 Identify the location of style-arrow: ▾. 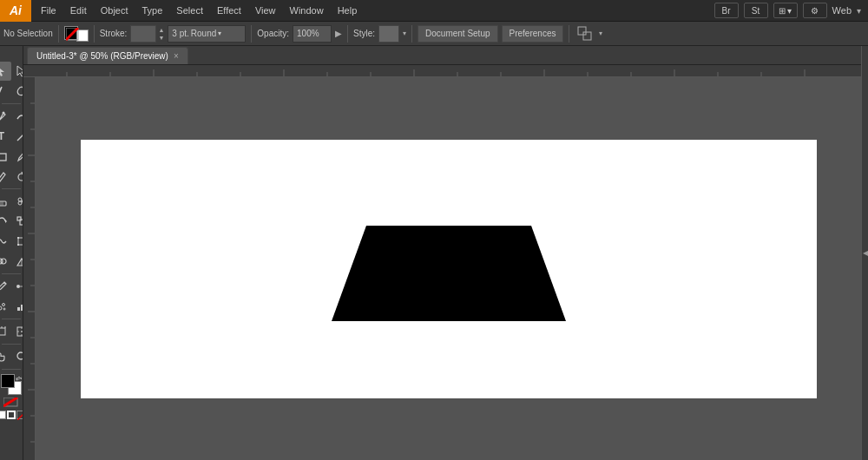
(404, 33).